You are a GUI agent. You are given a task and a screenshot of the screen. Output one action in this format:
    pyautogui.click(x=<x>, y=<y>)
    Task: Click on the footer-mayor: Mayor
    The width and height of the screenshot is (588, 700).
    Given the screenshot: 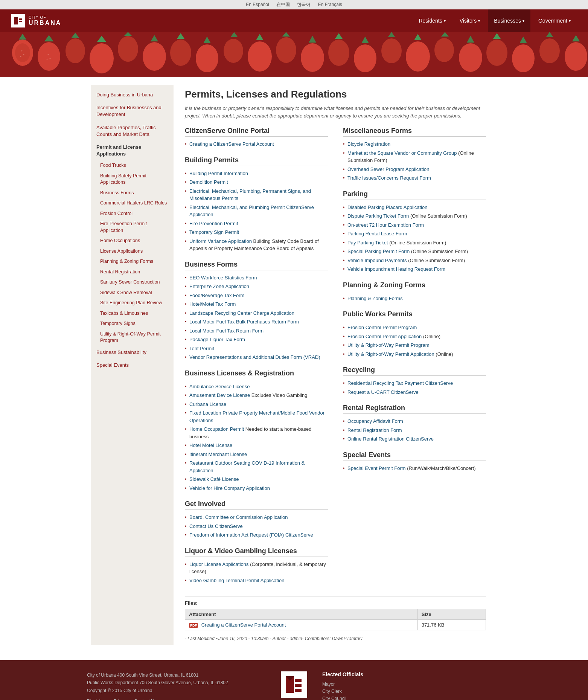 What is the action you would take?
    pyautogui.click(x=328, y=684)
    